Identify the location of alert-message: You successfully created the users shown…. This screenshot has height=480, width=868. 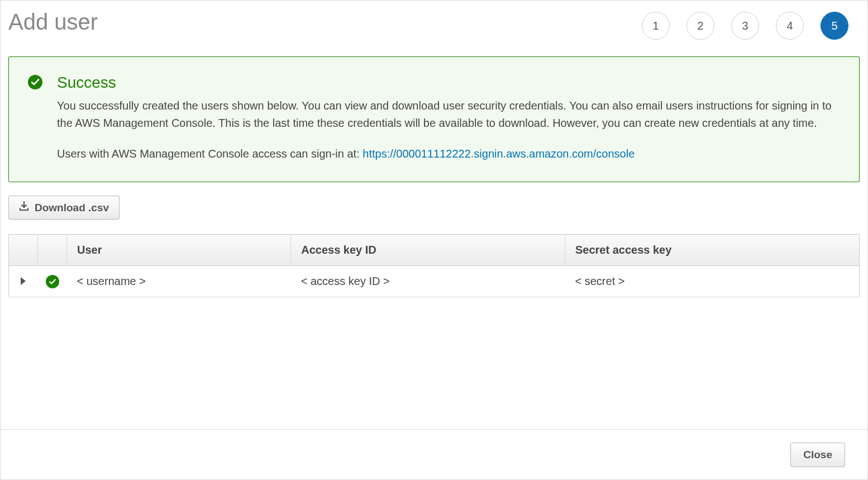
(449, 115).